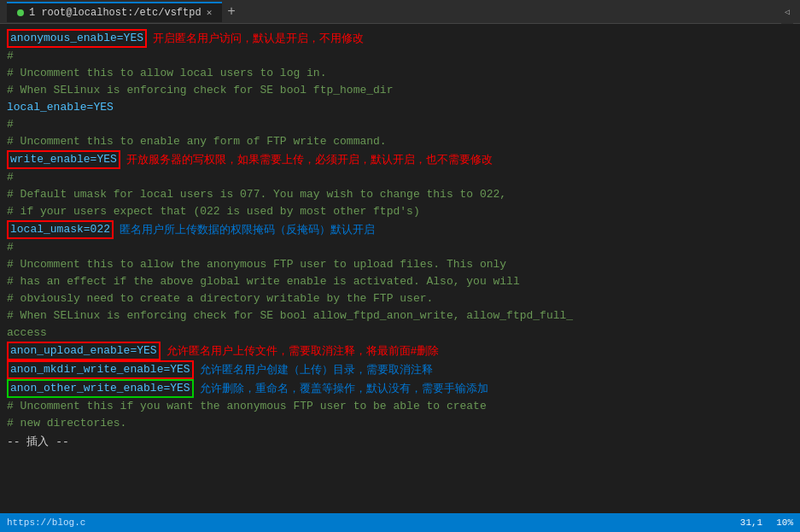 This screenshot has height=532, width=800. What do you see at coordinates (400, 108) in the screenshot?
I see `line-5: local_enable=YES` at bounding box center [400, 108].